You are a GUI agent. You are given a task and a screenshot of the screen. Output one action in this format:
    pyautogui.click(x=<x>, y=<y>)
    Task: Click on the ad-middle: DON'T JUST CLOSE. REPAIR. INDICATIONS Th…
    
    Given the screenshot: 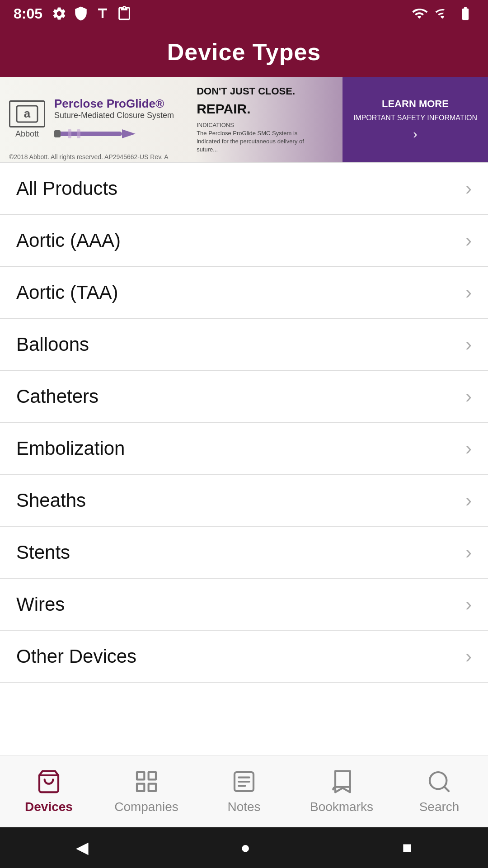 What is the action you would take?
    pyautogui.click(x=263, y=120)
    